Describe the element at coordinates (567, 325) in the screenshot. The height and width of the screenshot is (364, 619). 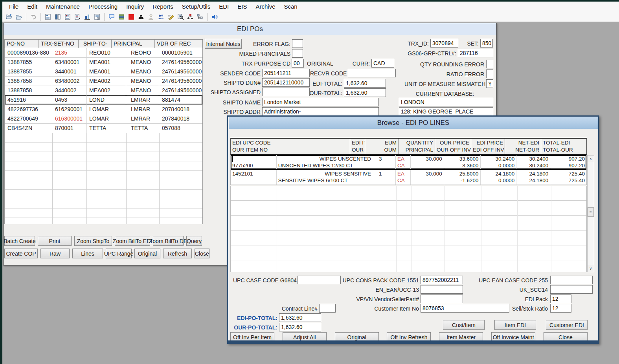
I see `browse-button: Customer EDI` at that location.